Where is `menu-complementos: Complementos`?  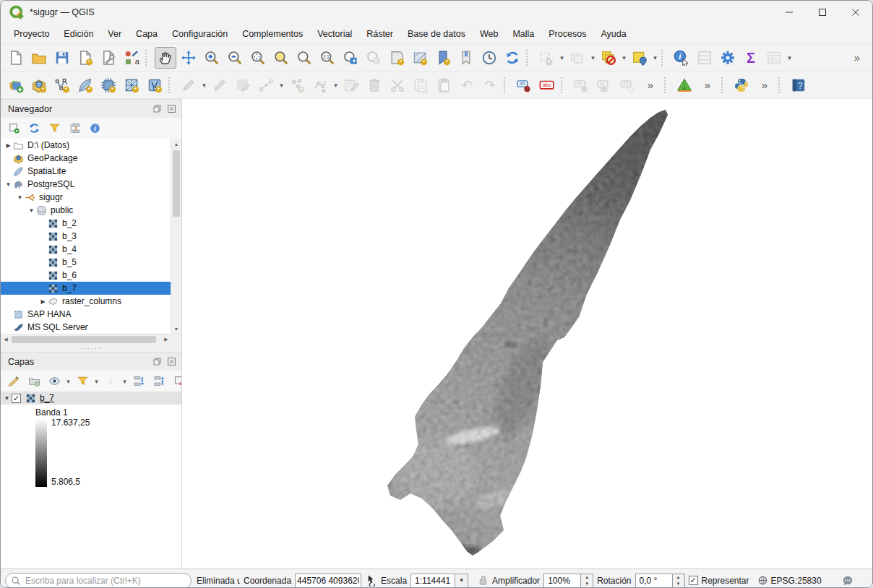 menu-complementos: Complementos is located at coordinates (272, 34).